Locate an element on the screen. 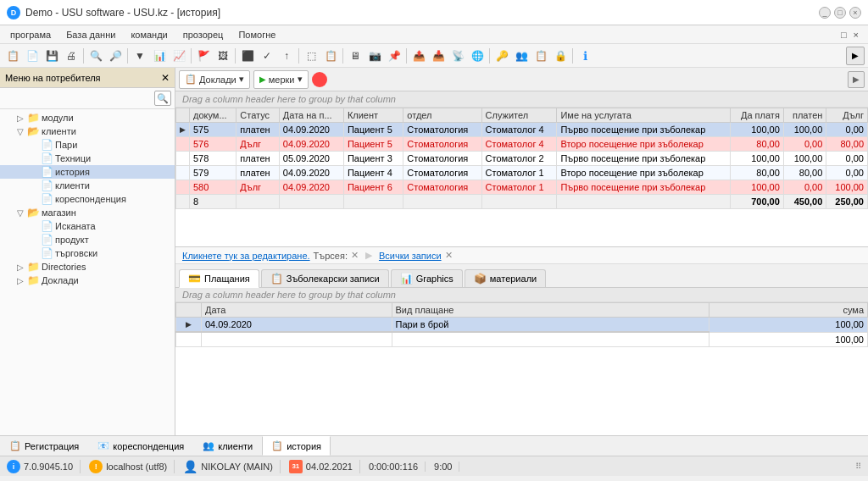 Image resolution: width=868 pixels, height=481 pixels. toolbar-btn-9: 📈 is located at coordinates (179, 56).